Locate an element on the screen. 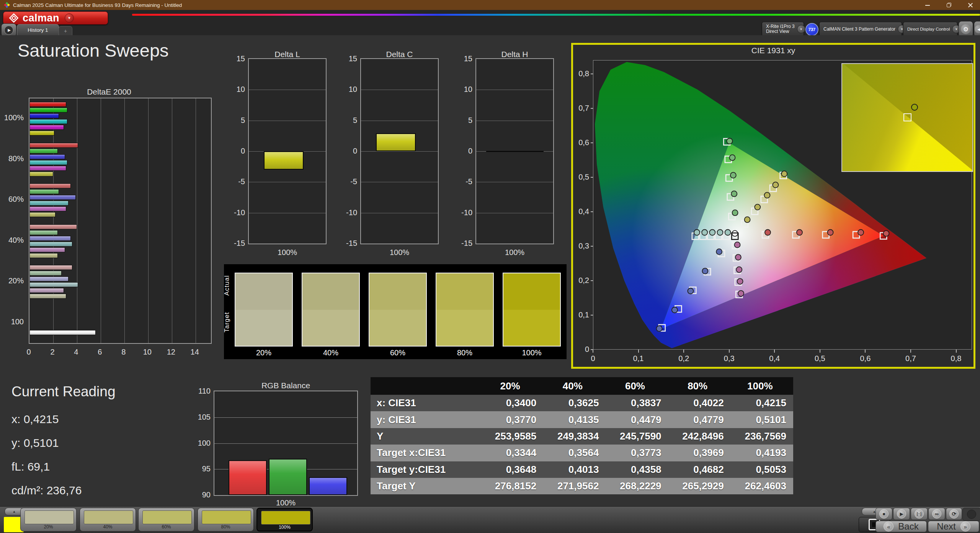 This screenshot has height=533, width=980. continuous-measure-button: ∞ is located at coordinates (937, 514).